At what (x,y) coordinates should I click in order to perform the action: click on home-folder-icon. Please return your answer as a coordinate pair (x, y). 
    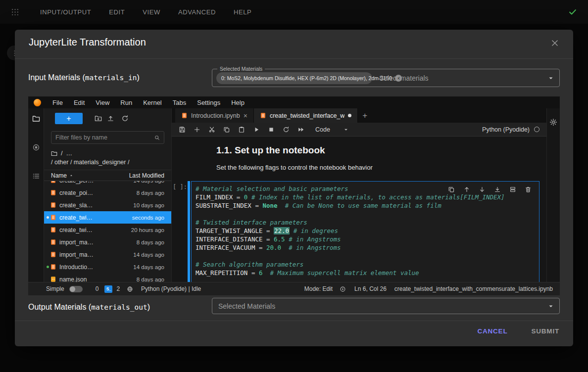
    Looking at the image, I should click on (54, 153).